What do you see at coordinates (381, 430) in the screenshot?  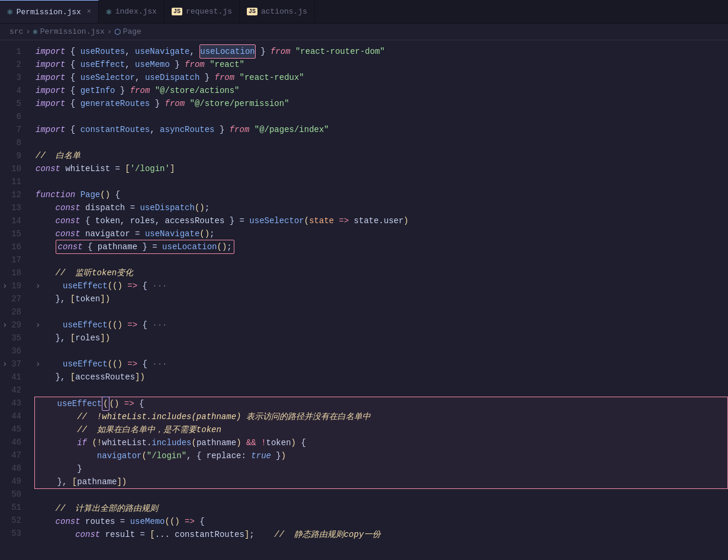 I see `code-line-45: // 如果在白名单中，是不需要token` at bounding box center [381, 430].